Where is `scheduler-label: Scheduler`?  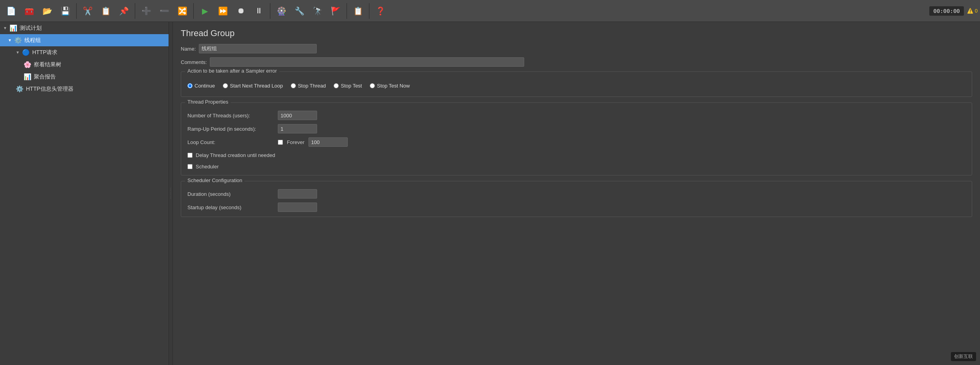 scheduler-label: Scheduler is located at coordinates (207, 166).